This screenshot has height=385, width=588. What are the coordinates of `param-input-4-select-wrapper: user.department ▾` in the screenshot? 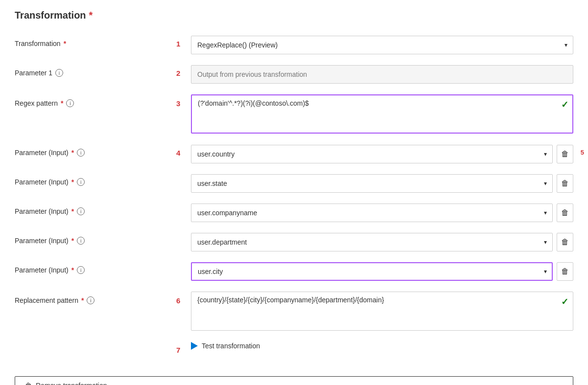 It's located at (372, 242).